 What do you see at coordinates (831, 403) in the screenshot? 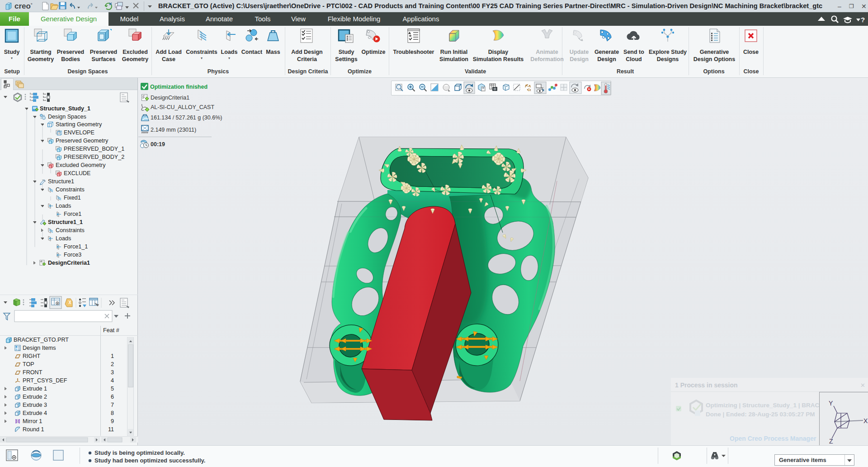
I see `svg-text: Y` at bounding box center [831, 403].